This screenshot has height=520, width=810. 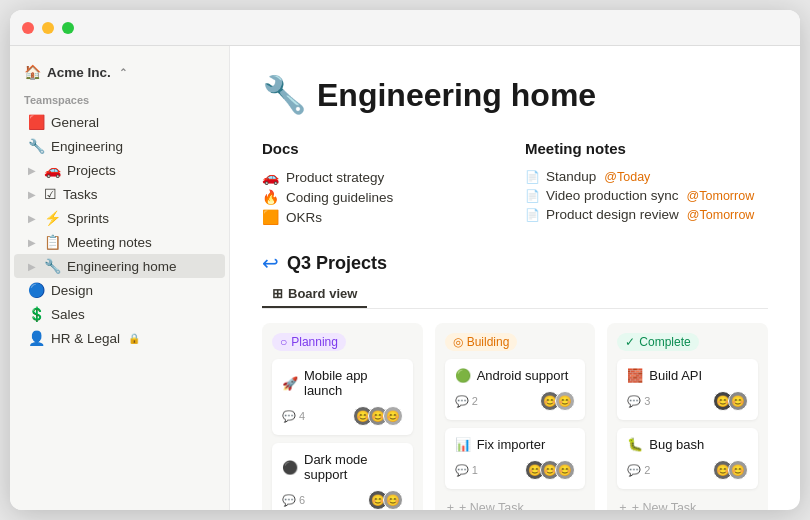 I want to click on card-footer: 💬 1 😊 😊 😊, so click(x=516, y=470).